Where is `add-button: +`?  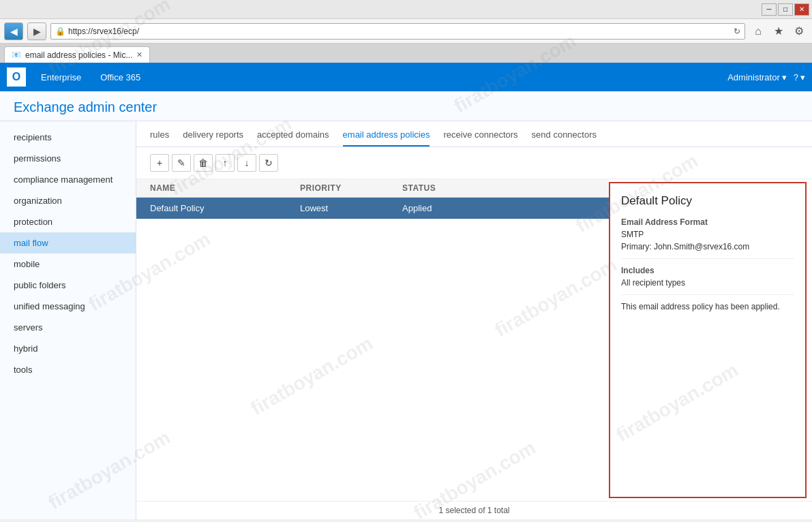
add-button: + is located at coordinates (160, 163).